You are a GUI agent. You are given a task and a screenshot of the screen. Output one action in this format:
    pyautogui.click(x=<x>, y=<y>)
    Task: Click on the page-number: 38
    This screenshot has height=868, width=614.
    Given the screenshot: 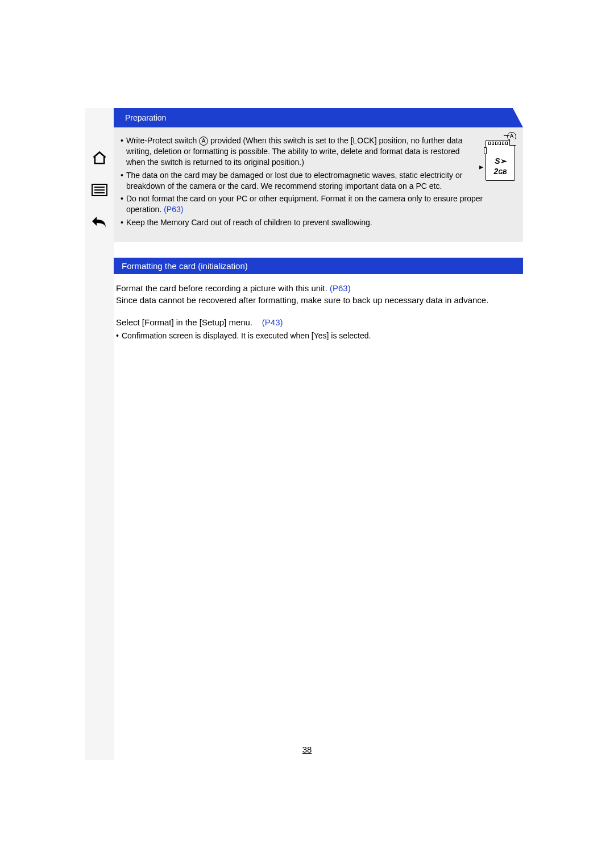 What is the action you would take?
    pyautogui.click(x=307, y=750)
    